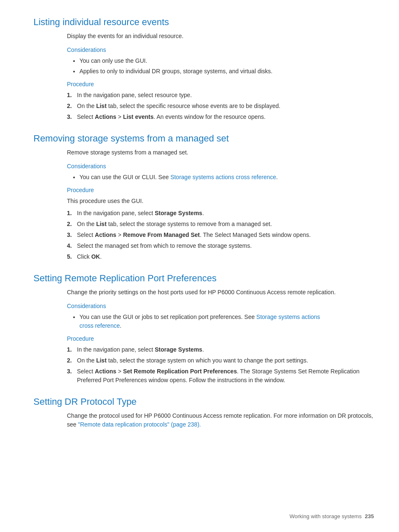  Describe the element at coordinates (227, 321) in the screenshot. I see `list-item: You can use the GUI or jobs to set repli…` at that location.